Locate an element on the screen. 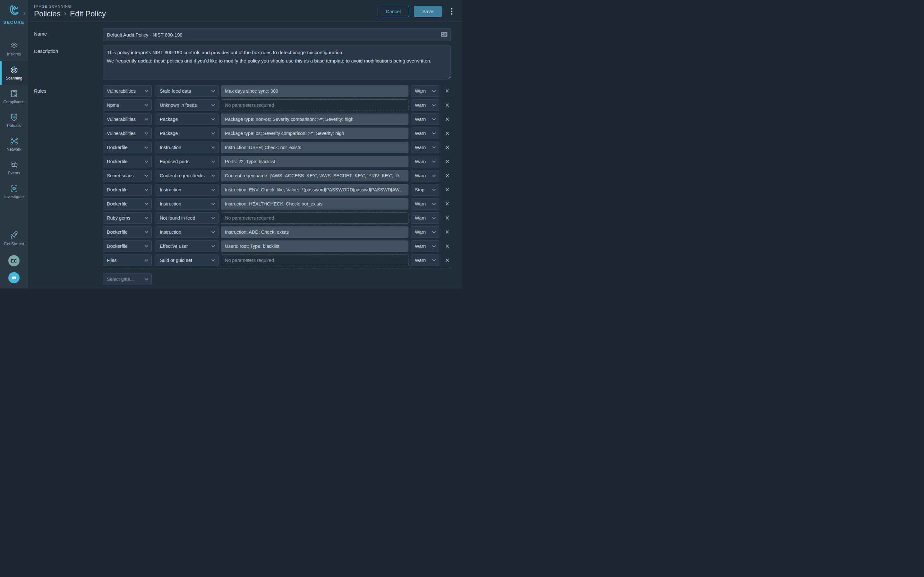  sidebar-item-label: Scanning is located at coordinates (14, 78).